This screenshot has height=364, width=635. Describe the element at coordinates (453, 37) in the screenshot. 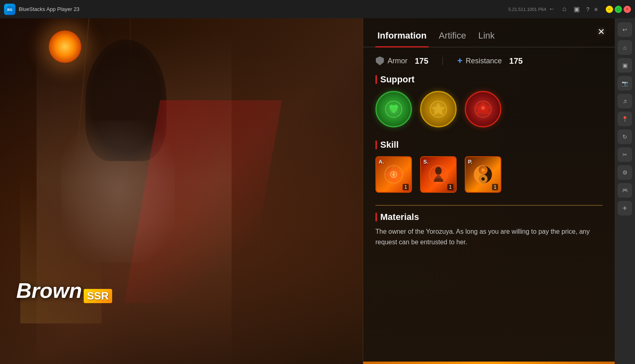

I see `tab-artifice: Artifice` at that location.